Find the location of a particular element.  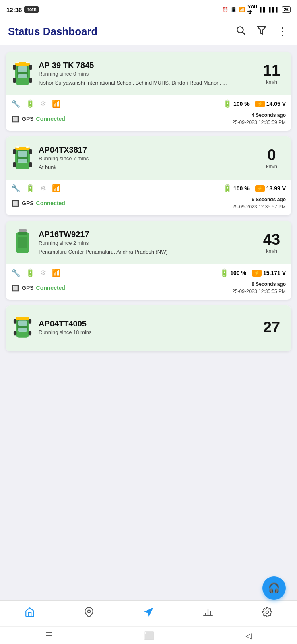

settings-icon is located at coordinates (267, 613).